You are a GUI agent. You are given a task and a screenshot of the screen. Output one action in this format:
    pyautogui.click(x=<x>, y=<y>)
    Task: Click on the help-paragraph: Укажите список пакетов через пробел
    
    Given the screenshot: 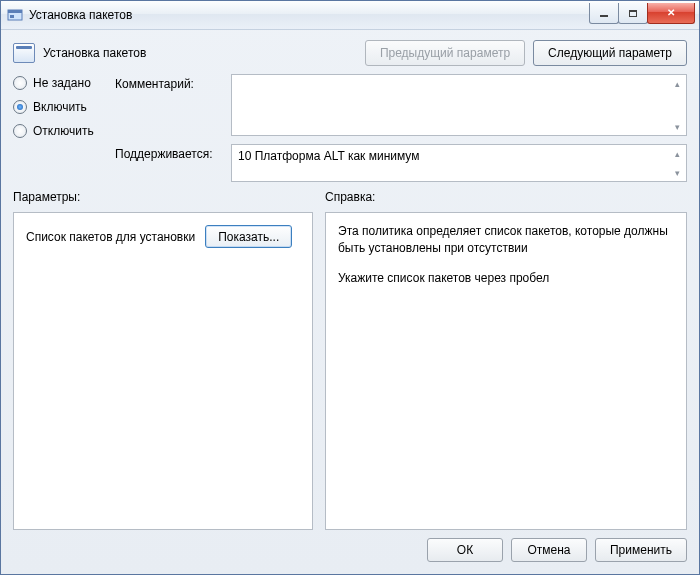 What is the action you would take?
    pyautogui.click(x=506, y=278)
    